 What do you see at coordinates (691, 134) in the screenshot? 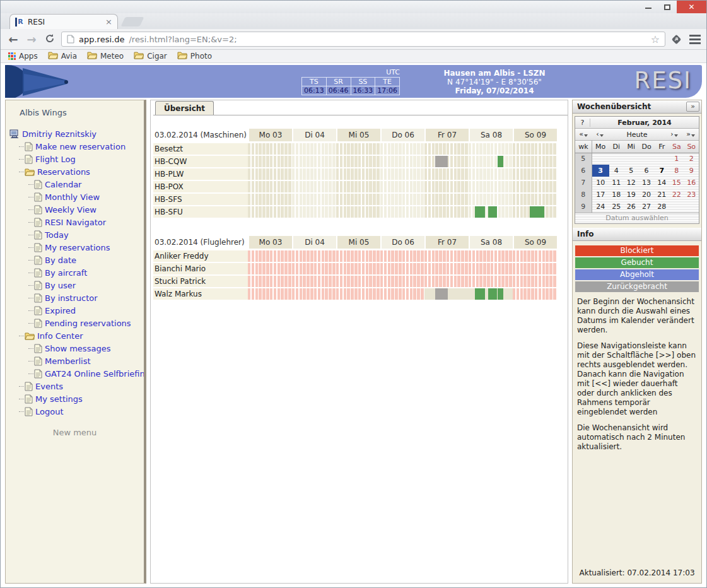
I see `next-year-button: »` at bounding box center [691, 134].